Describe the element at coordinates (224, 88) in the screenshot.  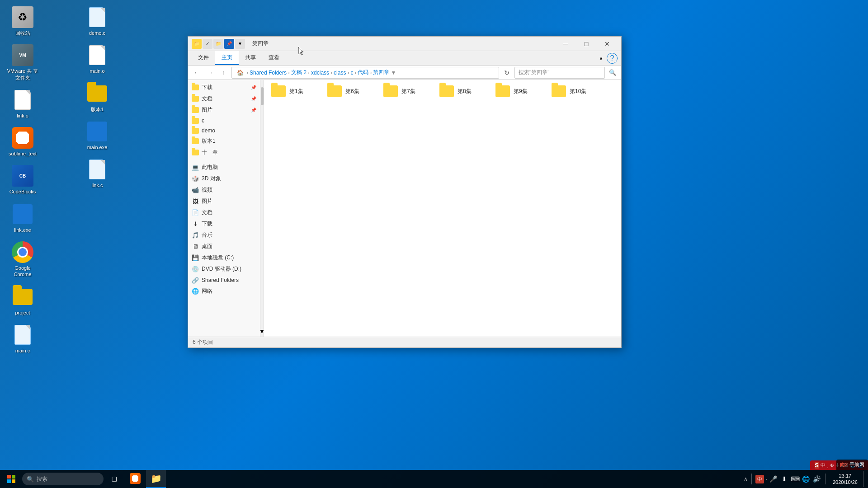
I see `sidebar-item-downloads: 下载 📌` at that location.